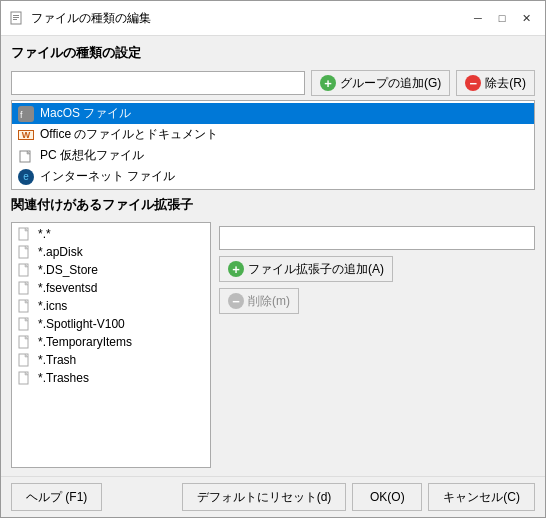  What do you see at coordinates (273, 188) in the screenshot?
I see `list-item: ♪ オーディオ ファイル` at bounding box center [273, 188].